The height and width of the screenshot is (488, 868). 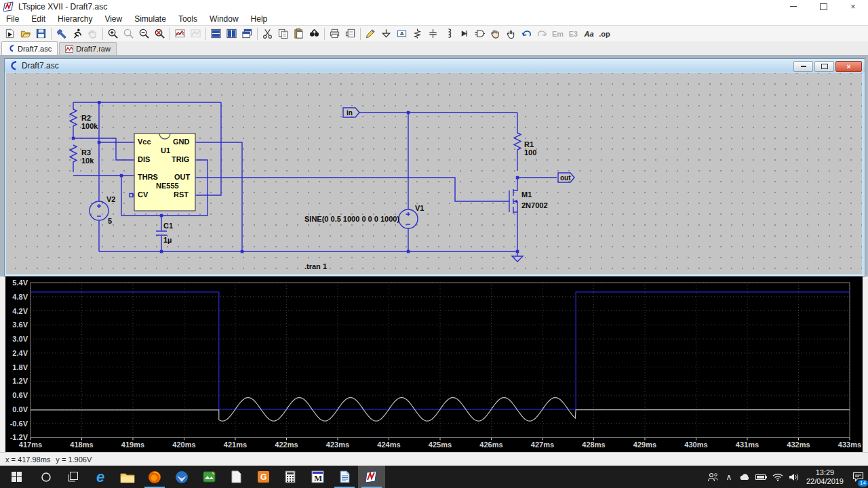 I want to click on print-icon, so click(x=335, y=34).